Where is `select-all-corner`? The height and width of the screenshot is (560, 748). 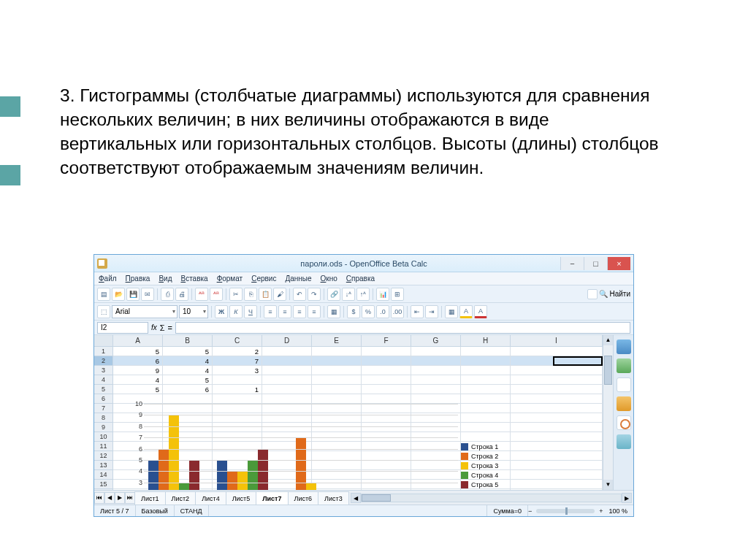
select-all-corner is located at coordinates (104, 340).